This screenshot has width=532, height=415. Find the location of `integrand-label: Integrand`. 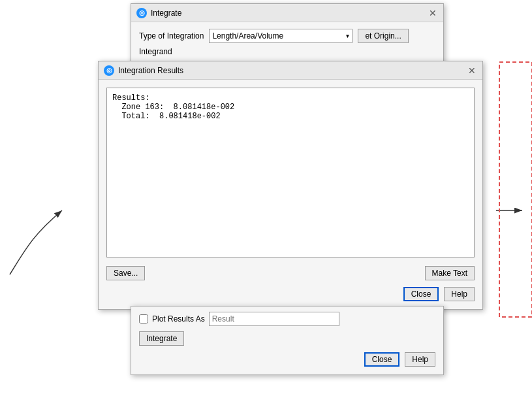

integrand-label: Integrand is located at coordinates (155, 52).